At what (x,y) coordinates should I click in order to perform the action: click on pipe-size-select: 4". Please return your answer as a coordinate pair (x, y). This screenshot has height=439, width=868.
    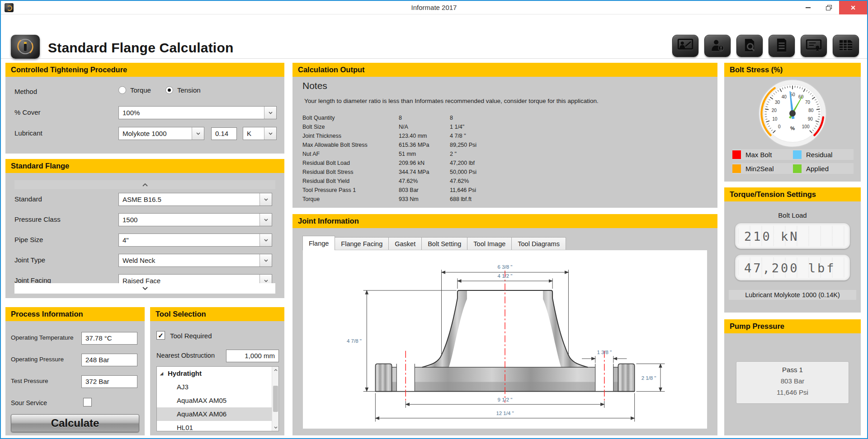
    Looking at the image, I should click on (195, 240).